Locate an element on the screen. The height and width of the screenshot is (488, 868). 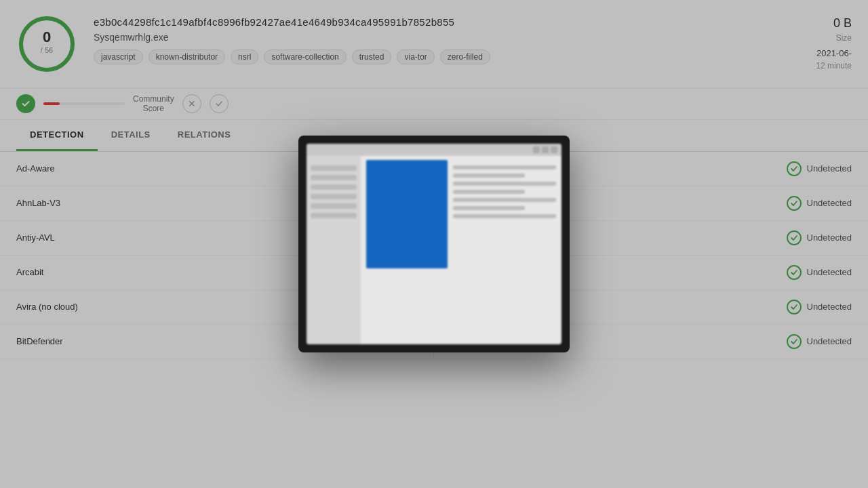
titlebar-btn-maximize is located at coordinates (545, 150).